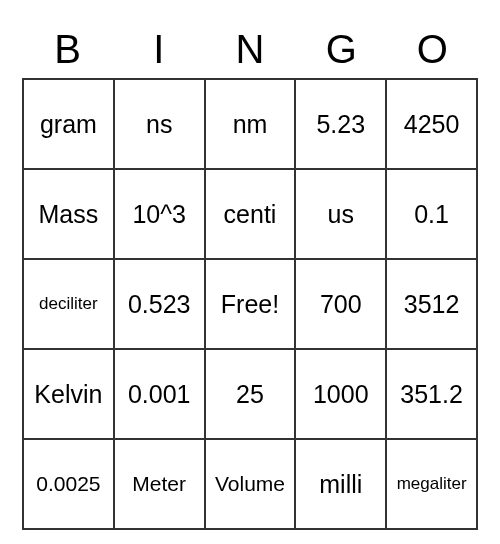 The width and height of the screenshot is (500, 544). Describe the element at coordinates (68, 49) in the screenshot. I see `header-b: B` at that location.